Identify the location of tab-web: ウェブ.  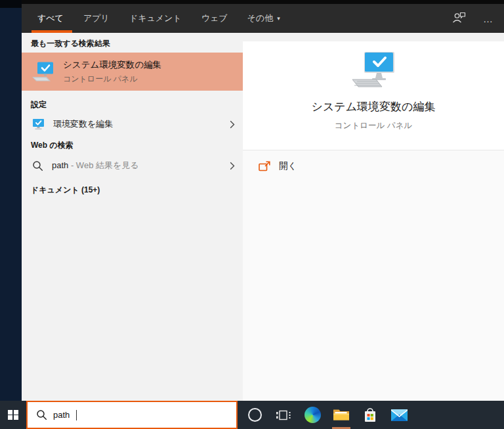
(215, 18).